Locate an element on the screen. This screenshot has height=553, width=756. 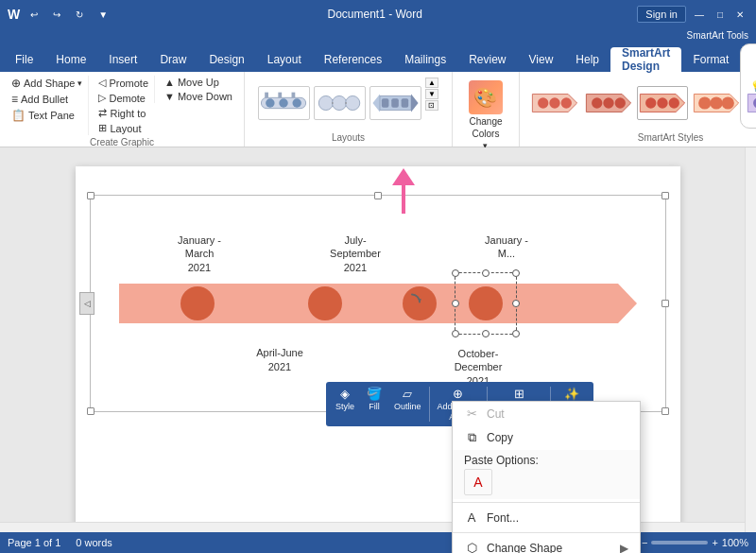
ctx-font: A Font... is located at coordinates (546, 518).